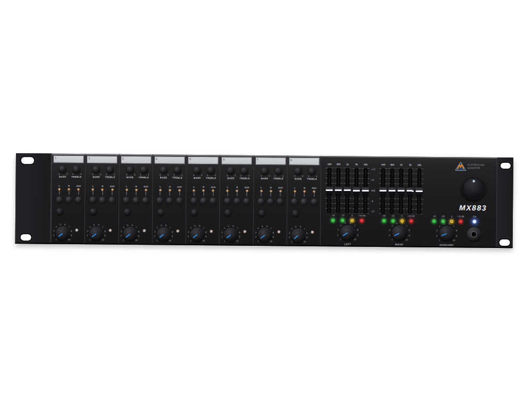  What do you see at coordinates (281, 195) in the screenshot?
I see `route-line` at bounding box center [281, 195].